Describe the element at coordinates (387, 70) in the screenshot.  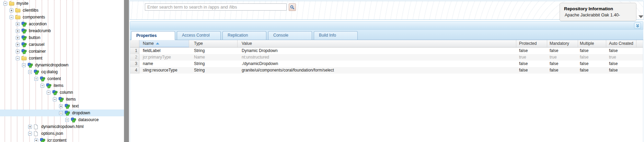
I see `property-row-sling-resourcetype: 4sling:resourceTypeStringgranite/ui/comp…` at that location.